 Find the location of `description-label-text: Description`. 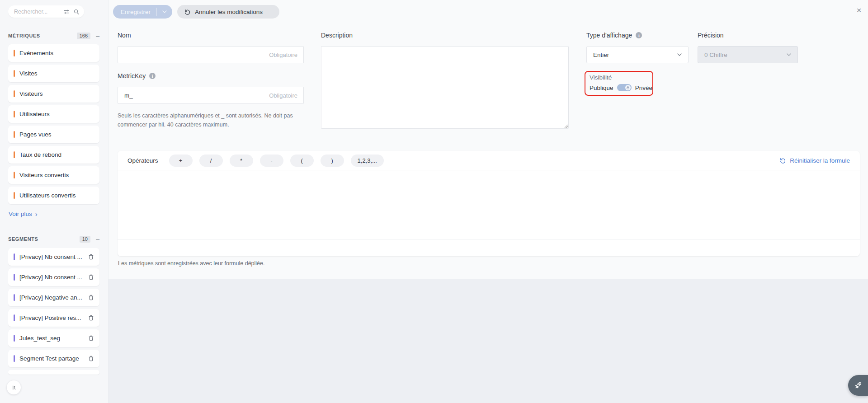

description-label-text: Description is located at coordinates (337, 35).